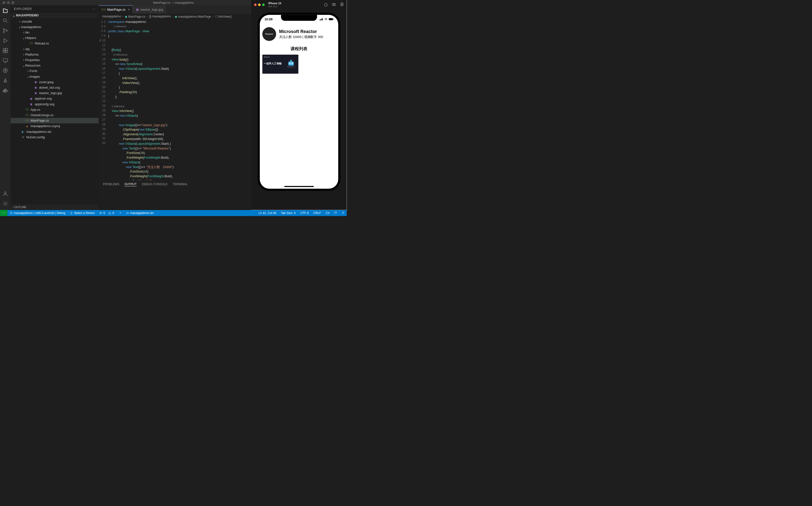 This screenshot has width=812, height=506. I want to click on tree-item-mauiappdemo-csproj: ◈mauiappdemo.csproj, so click(55, 126).